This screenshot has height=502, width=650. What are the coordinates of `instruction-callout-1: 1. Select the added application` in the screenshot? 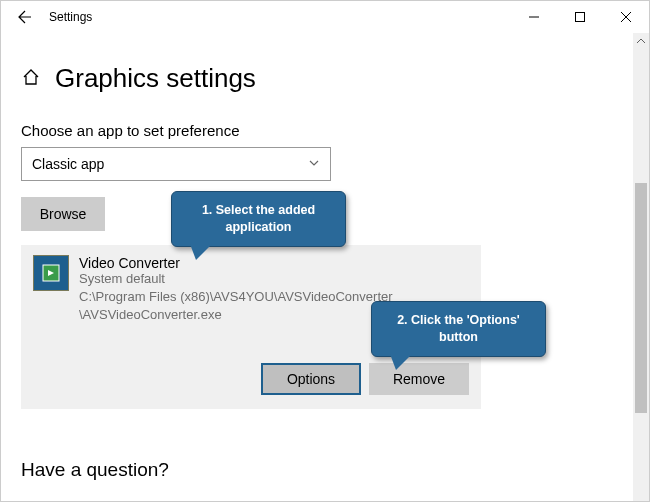 It's located at (258, 219).